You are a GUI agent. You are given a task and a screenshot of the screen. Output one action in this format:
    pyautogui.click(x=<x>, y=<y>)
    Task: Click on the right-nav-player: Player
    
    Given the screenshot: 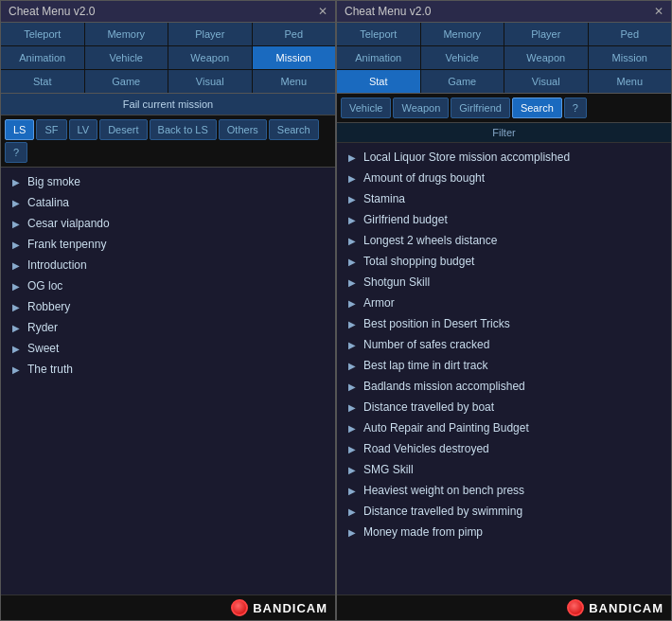 What is the action you would take?
    pyautogui.click(x=546, y=34)
    